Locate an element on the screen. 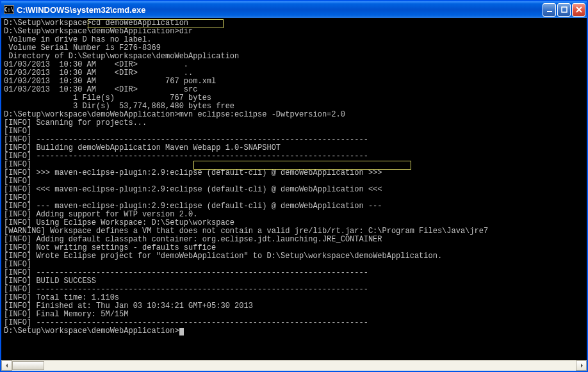 The height and width of the screenshot is (372, 588). minimize-button is located at coordinates (550, 10).